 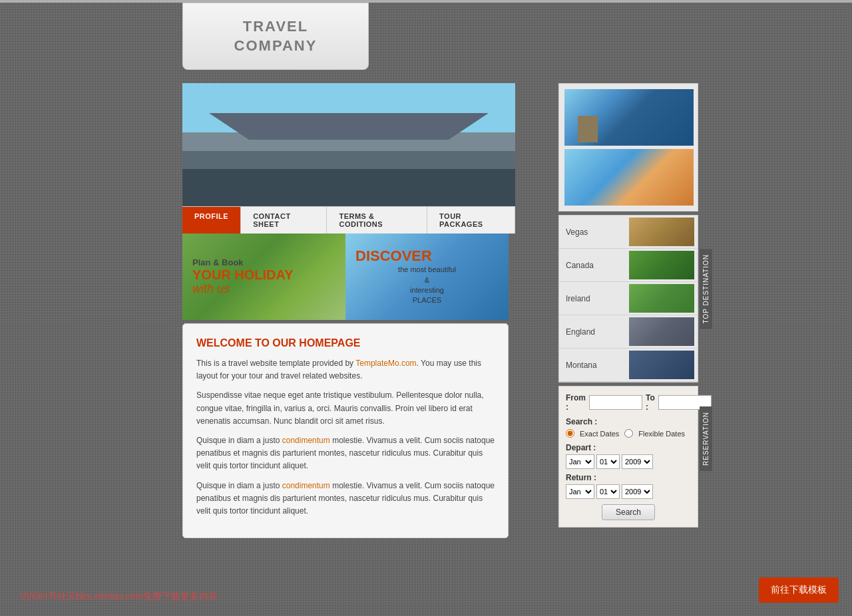 What do you see at coordinates (580, 492) in the screenshot?
I see `return-month-select: JanFebMarApr MayJunJulAug SepOctNovDec` at bounding box center [580, 492].